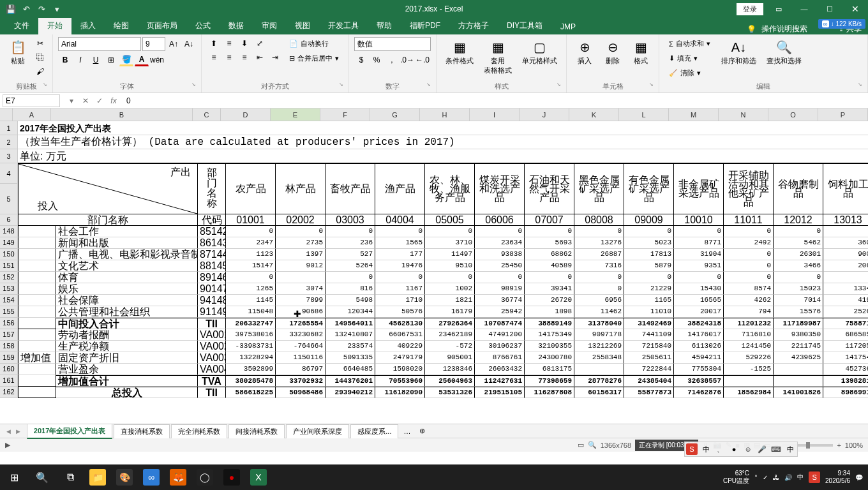 The width and height of the screenshot is (868, 490). Describe the element at coordinates (86, 101) in the screenshot. I see `cancel-icon: ✕` at that location.